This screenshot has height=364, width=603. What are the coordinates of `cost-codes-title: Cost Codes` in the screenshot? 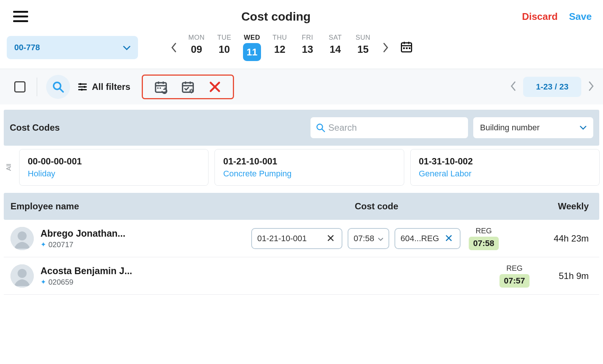 It's located at (34, 128).